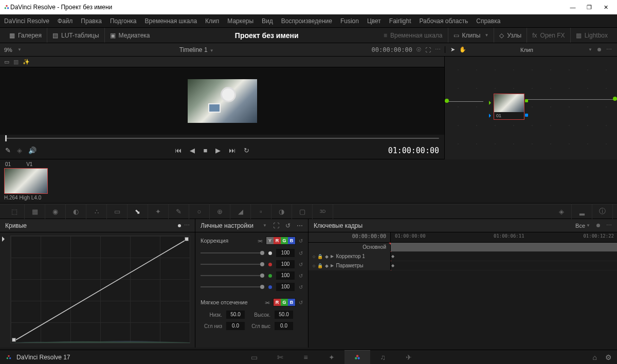 This screenshot has width=617, height=364. What do you see at coordinates (285, 264) in the screenshot?
I see `value-r: 100` at bounding box center [285, 264].